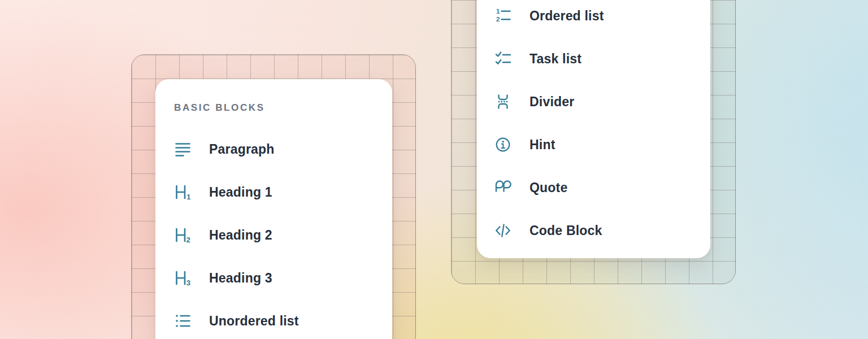  What do you see at coordinates (566, 231) in the screenshot?
I see `menu-item-label: Code Block` at bounding box center [566, 231].